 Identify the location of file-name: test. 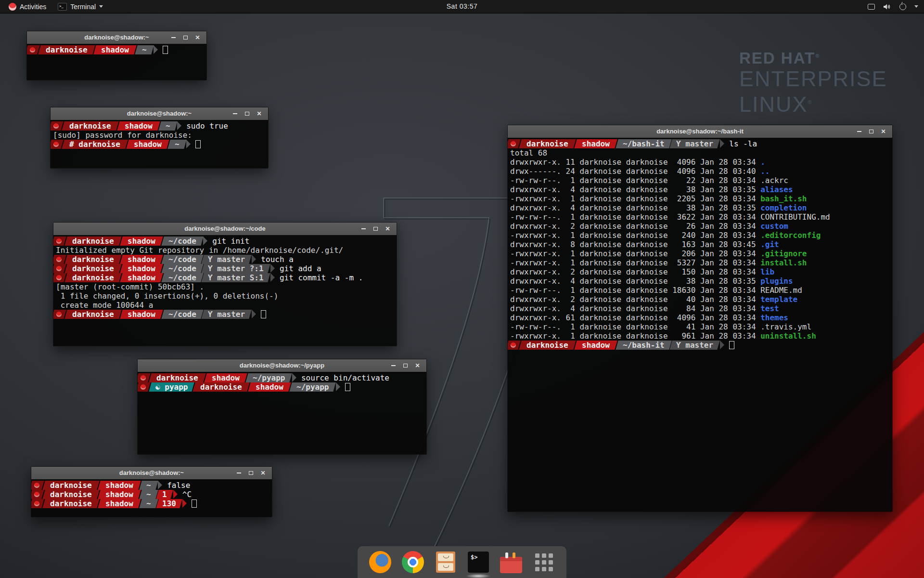
(770, 308).